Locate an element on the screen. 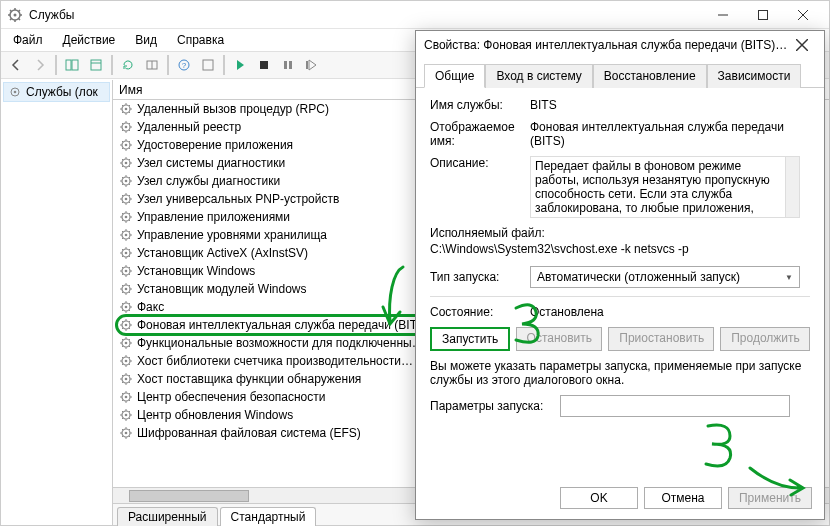  dialog-close-button is located at coordinates (802, 45).